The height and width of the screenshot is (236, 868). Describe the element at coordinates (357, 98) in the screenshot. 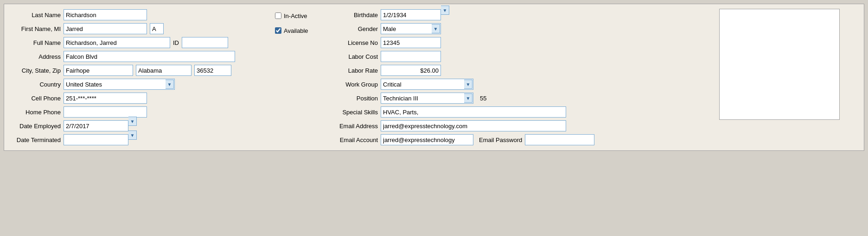

I see `position-label: Position` at that location.